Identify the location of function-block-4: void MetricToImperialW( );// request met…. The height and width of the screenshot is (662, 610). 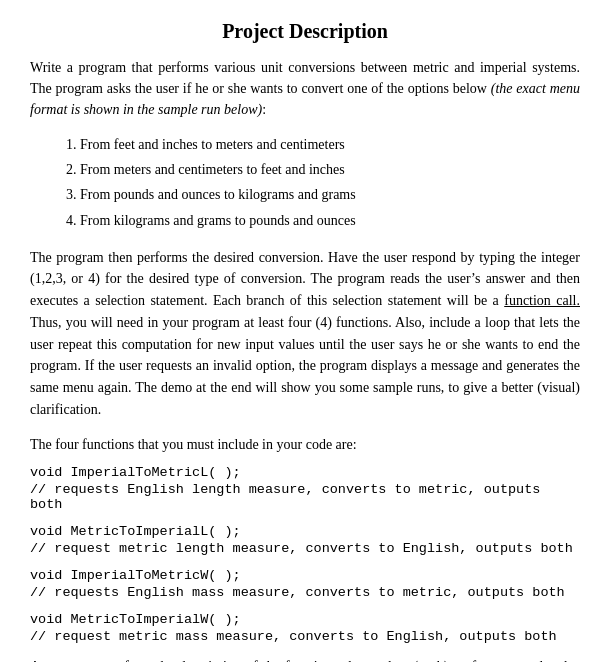
(305, 628).